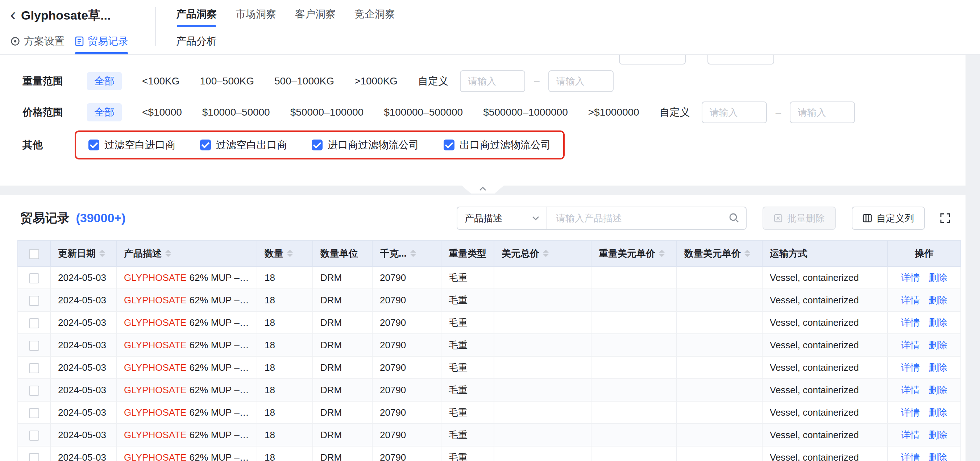 Image resolution: width=980 pixels, height=461 pixels. Describe the element at coordinates (37, 41) in the screenshot. I see `nav-plan-settings: 方案设置` at that location.